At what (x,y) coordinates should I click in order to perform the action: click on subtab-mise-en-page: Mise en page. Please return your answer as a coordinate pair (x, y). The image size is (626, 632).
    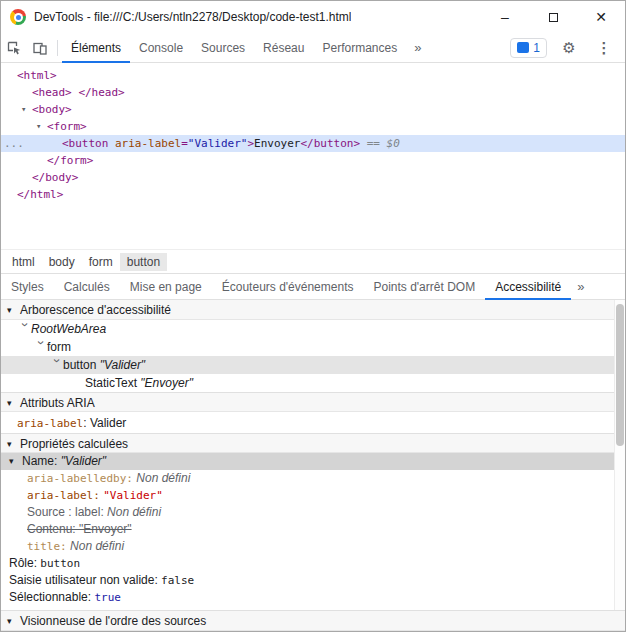
    Looking at the image, I should click on (166, 286).